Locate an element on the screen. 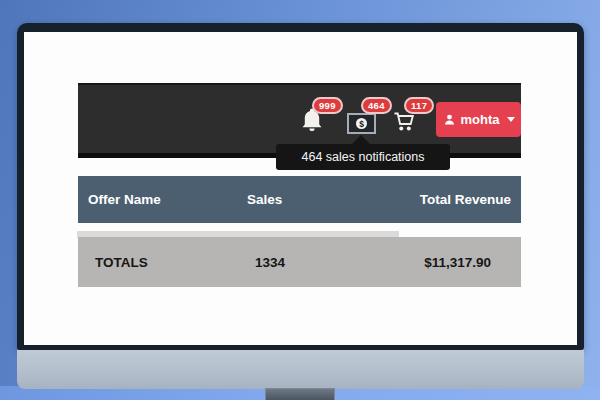 This screenshot has width=600, height=400. column-header-sales: Sales is located at coordinates (322, 200).